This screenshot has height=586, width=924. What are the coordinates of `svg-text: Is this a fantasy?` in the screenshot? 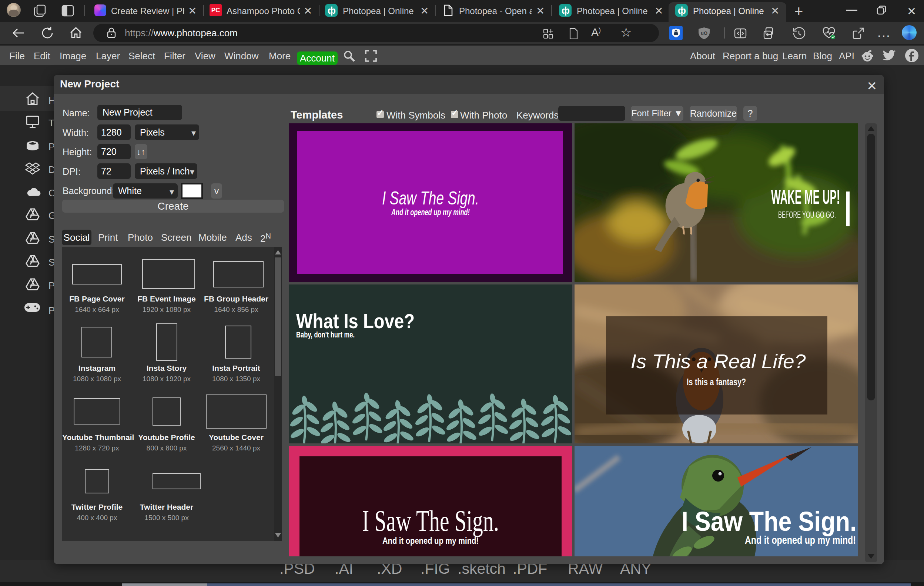 It's located at (716, 382).